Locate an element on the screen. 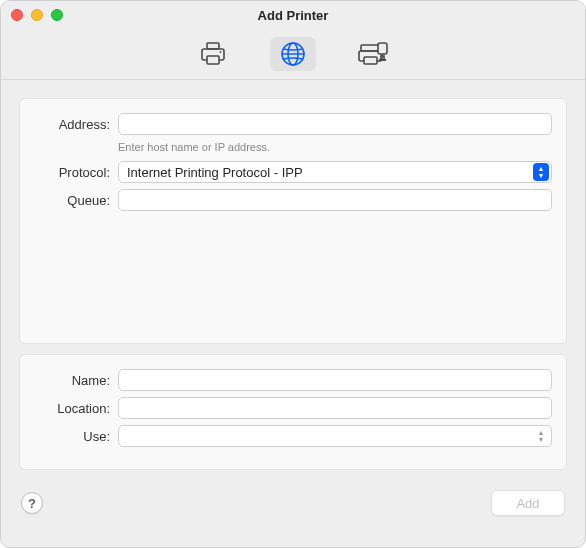  zoom-window-button is located at coordinates (57, 15).